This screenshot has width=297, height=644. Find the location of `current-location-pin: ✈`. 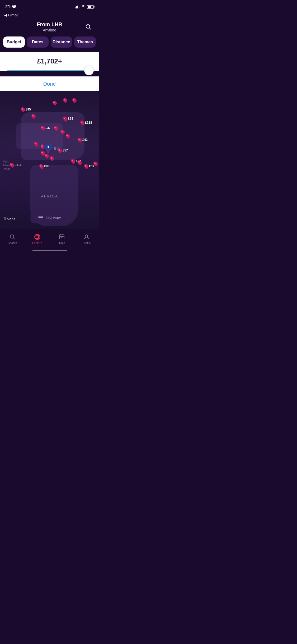

current-location-pin: ✈ is located at coordinates (49, 147).